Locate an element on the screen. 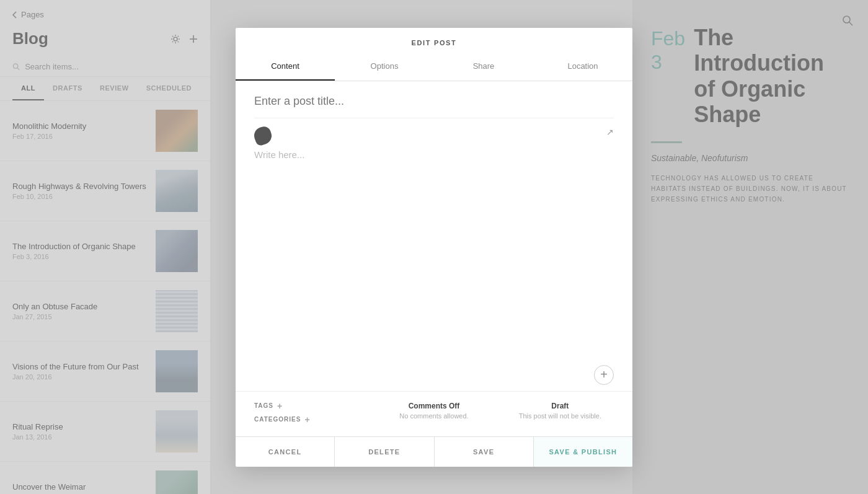 Image resolution: width=868 pixels, height=494 pixels. post-title-input is located at coordinates (434, 100).